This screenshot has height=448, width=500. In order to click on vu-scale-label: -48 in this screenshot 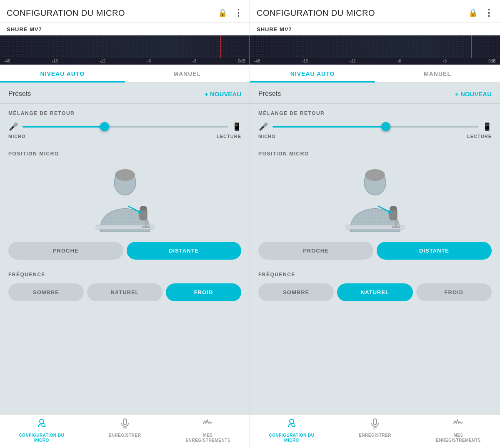, I will do `click(257, 61)`.